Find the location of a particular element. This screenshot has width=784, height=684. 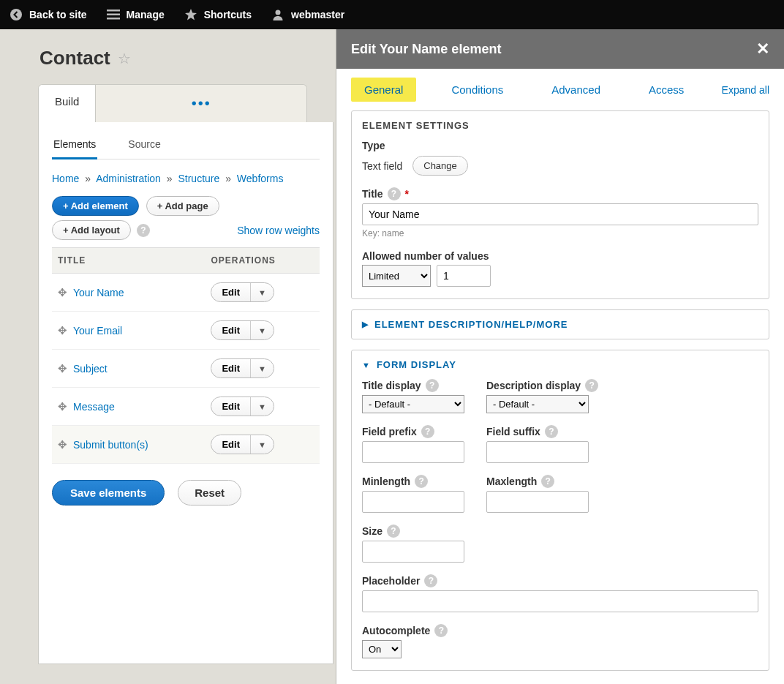

title-display-select: - Default - is located at coordinates (413, 404).